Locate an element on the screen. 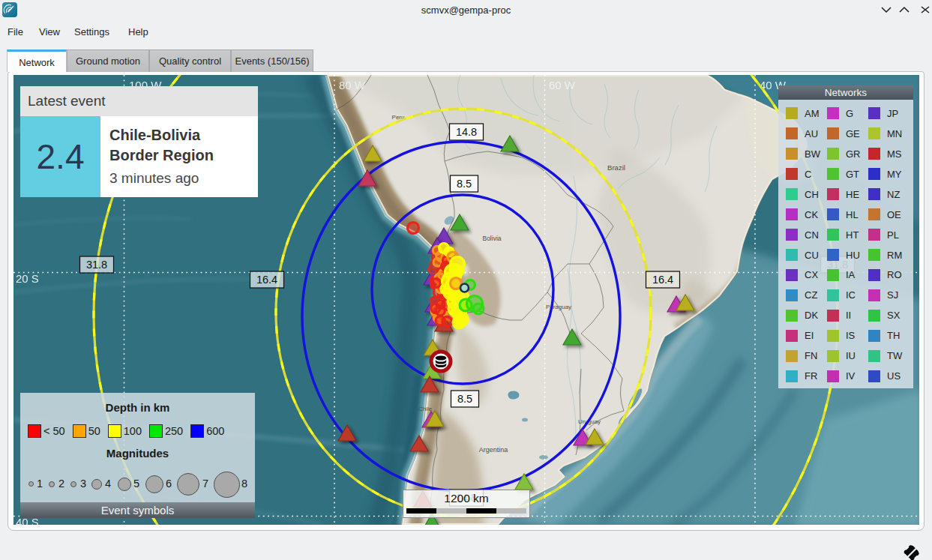 This screenshot has height=560, width=932. svg-text: Argentina is located at coordinates (493, 450).